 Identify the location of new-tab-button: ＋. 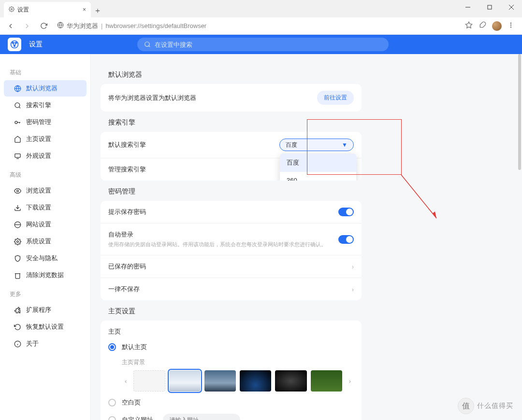
(98, 11).